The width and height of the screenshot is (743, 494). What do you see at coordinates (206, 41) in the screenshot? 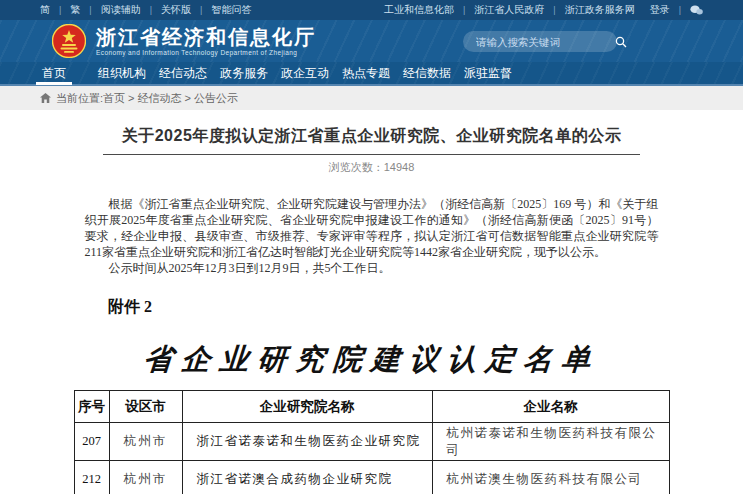
I see `site-brand: 浙江省经济和信息化厅 Economy and Information Techn…` at bounding box center [206, 41].